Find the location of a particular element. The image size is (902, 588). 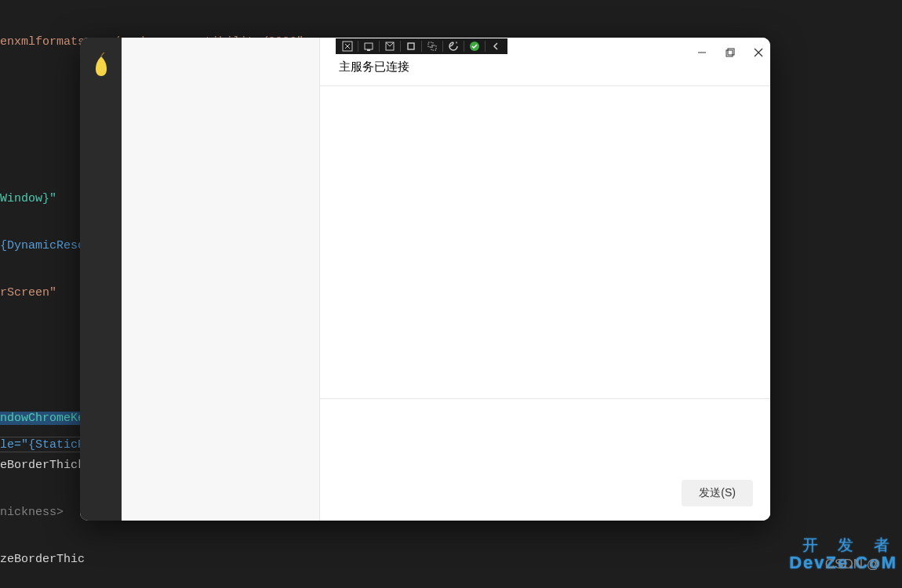

debug-select-element-icon is located at coordinates (369, 46).